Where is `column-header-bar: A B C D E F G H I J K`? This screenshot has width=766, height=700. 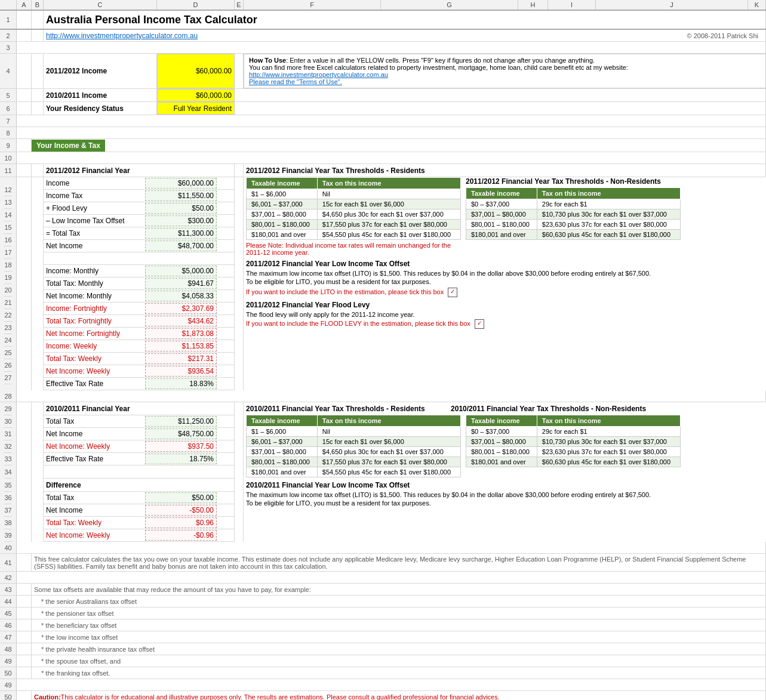
column-header-bar: A B C D E F G H I J K is located at coordinates (383, 5).